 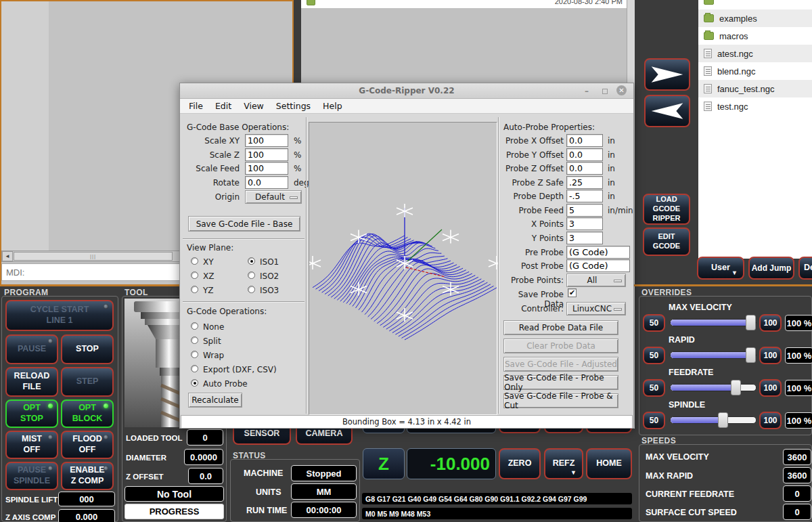 I want to click on override-percent: 100 %, so click(x=798, y=323).